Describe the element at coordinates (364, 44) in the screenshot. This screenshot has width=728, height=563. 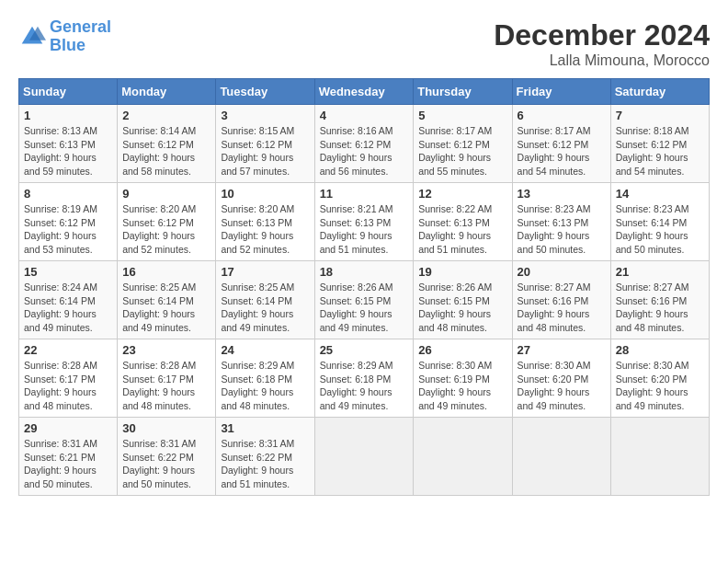
I see `page-header: General Blue December 2024 Lalla Mimouna…` at that location.